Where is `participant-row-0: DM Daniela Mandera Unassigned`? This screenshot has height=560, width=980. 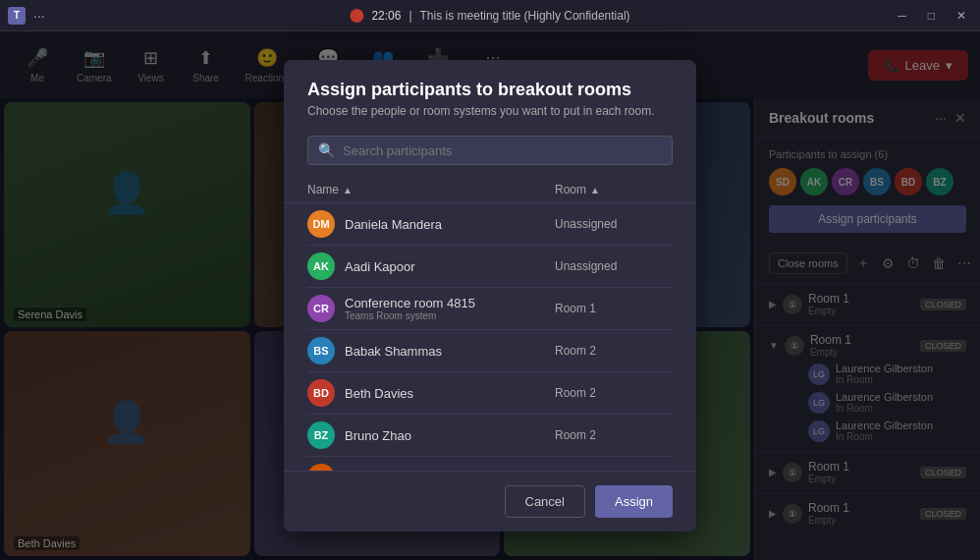
participant-row-0: DM Daniela Mandera Unassigned is located at coordinates (490, 224).